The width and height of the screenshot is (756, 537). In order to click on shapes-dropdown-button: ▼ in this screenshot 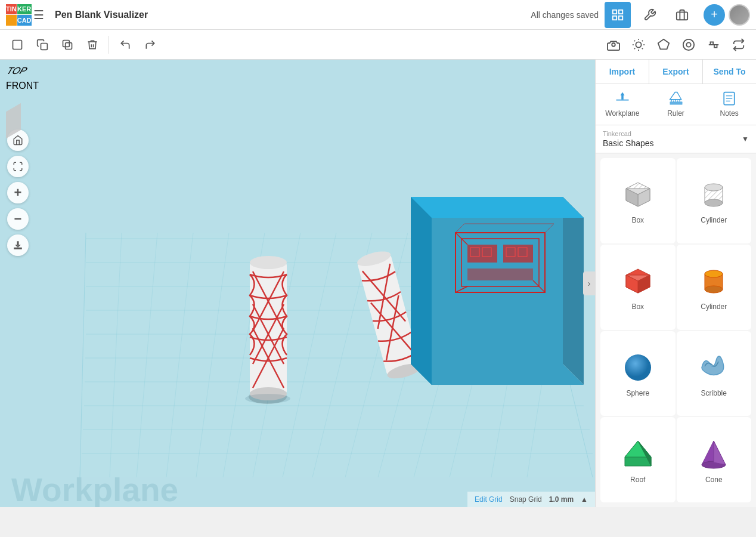, I will do `click(745, 139)`.